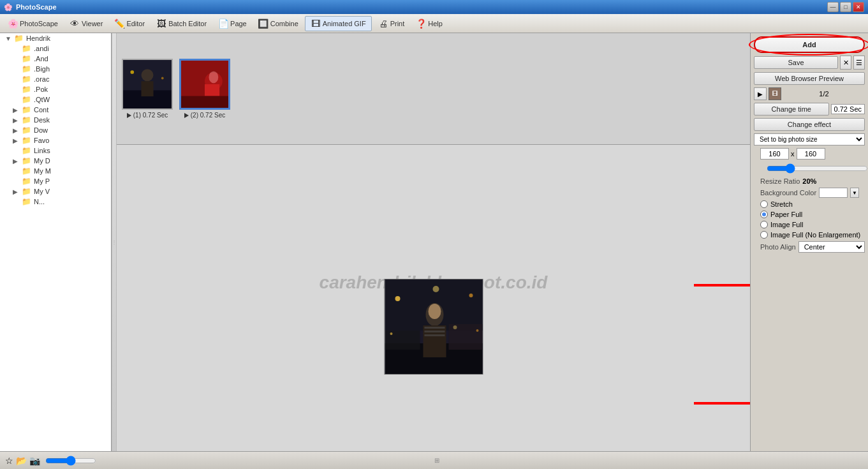  What do you see at coordinates (9, 461) in the screenshot?
I see `star-icon: ☆` at bounding box center [9, 461].